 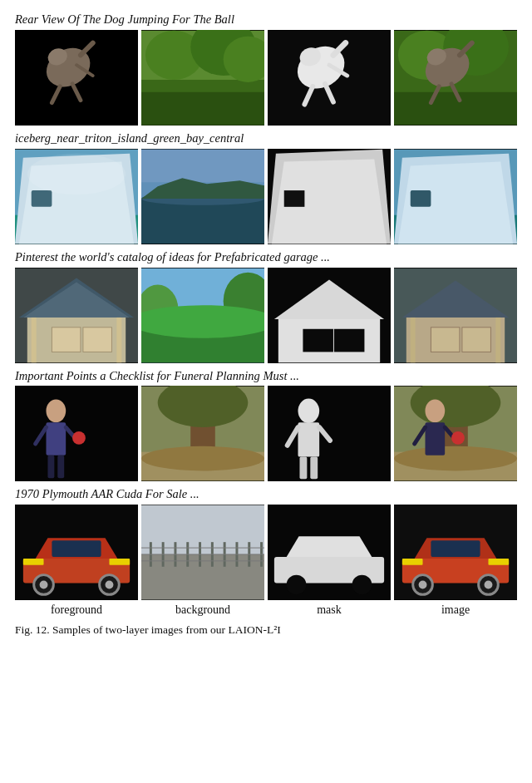 What do you see at coordinates (329, 434) in the screenshot?
I see `row4-cell3` at bounding box center [329, 434].